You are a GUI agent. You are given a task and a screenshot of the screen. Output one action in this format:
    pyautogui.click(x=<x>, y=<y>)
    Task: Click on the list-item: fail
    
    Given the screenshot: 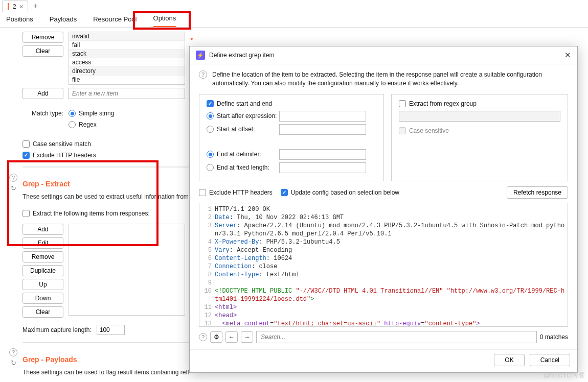 What is the action you would take?
    pyautogui.click(x=127, y=45)
    